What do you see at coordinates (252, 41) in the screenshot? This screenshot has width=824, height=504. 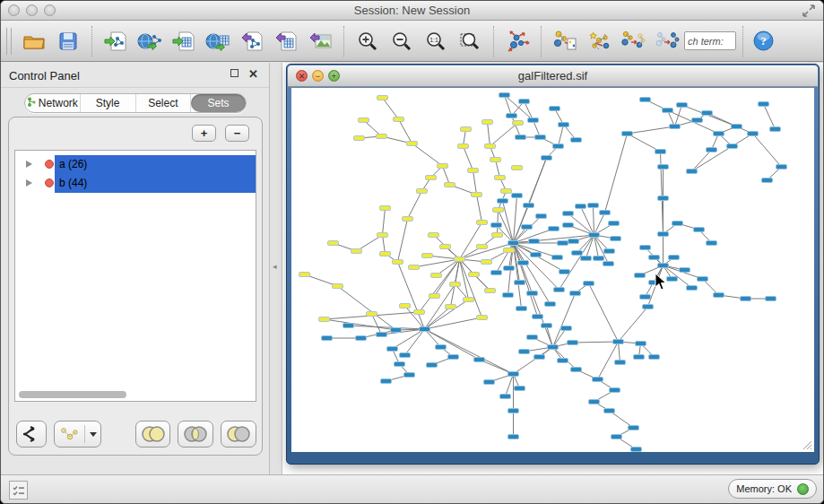 I see `export-network-button` at bounding box center [252, 41].